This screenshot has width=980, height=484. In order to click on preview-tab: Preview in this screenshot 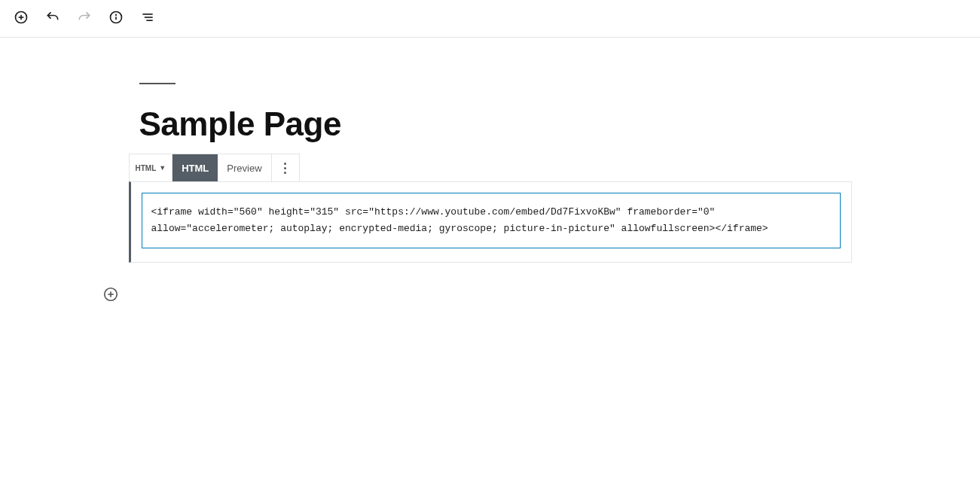, I will do `click(244, 168)`.